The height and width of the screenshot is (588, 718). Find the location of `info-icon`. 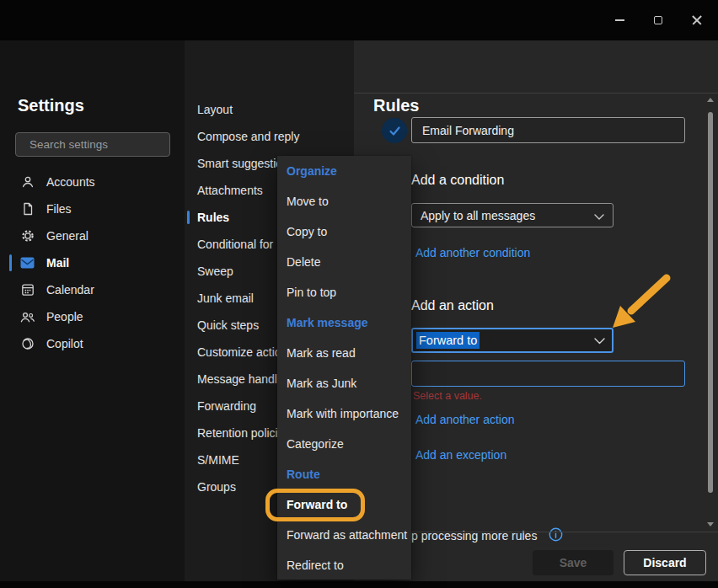

info-icon is located at coordinates (556, 536).